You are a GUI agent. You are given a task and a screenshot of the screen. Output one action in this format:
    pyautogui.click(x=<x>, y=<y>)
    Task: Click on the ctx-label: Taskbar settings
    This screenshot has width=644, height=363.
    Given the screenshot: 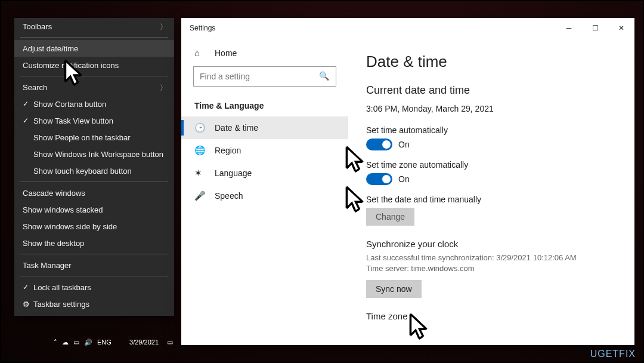 What is the action you would take?
    pyautogui.click(x=61, y=304)
    